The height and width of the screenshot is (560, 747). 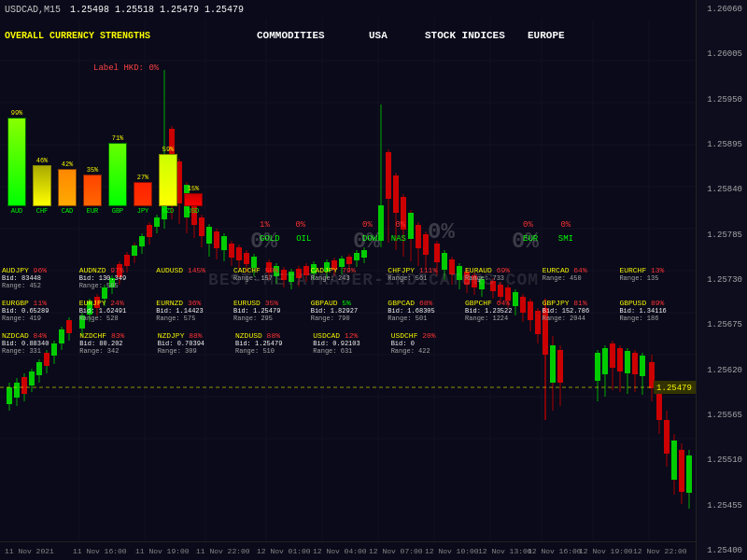 I want to click on svg-text: 1.25479, so click(x=674, y=388).